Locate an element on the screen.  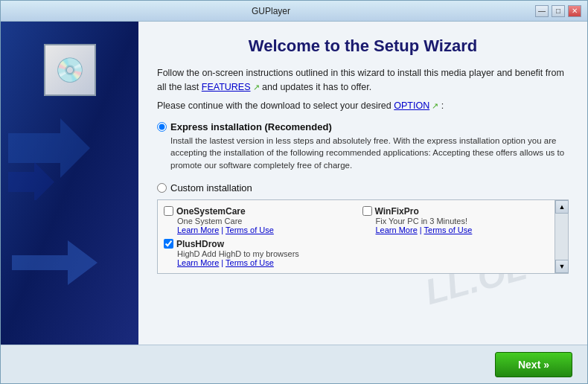
onesystemcare-checkbox is located at coordinates (168, 211).